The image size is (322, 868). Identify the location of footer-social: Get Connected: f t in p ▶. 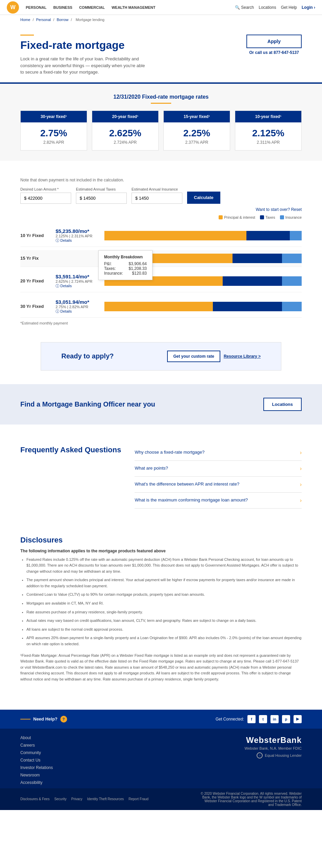
(259, 719).